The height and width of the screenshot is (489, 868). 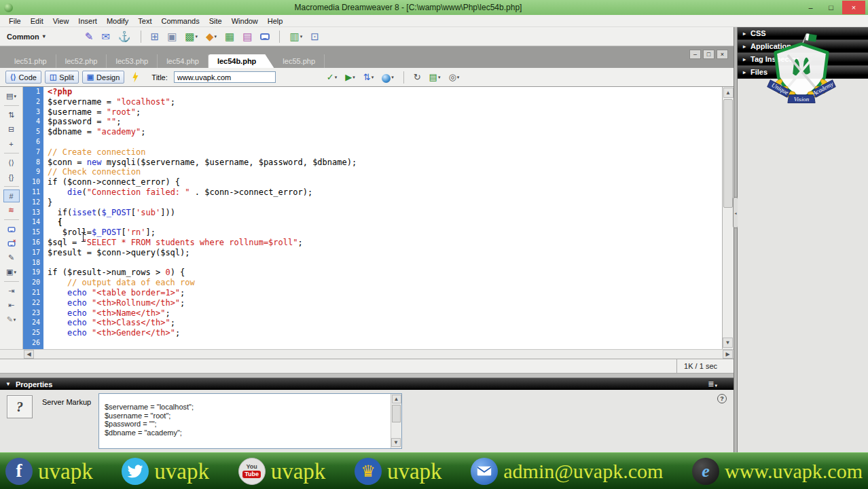 What do you see at coordinates (854, 7) in the screenshot?
I see `close-button: ×` at bounding box center [854, 7].